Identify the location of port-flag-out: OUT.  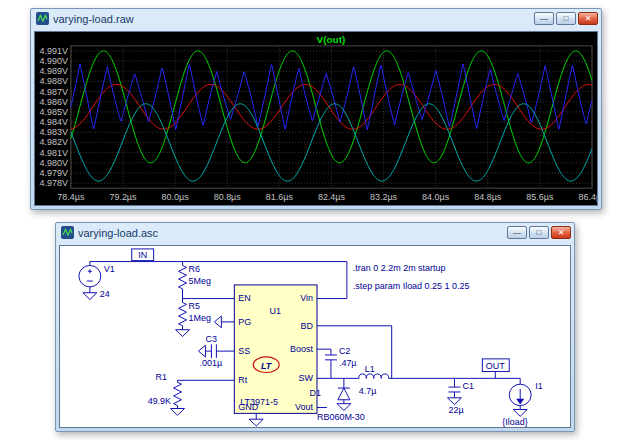
(496, 368).